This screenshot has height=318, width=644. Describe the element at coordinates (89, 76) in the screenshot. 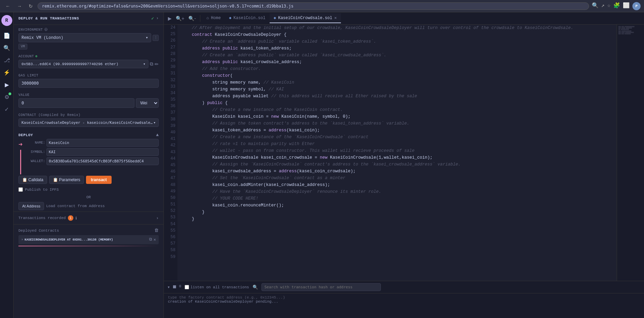

I see `gas-limit-label: GAS LIMIT` at that location.